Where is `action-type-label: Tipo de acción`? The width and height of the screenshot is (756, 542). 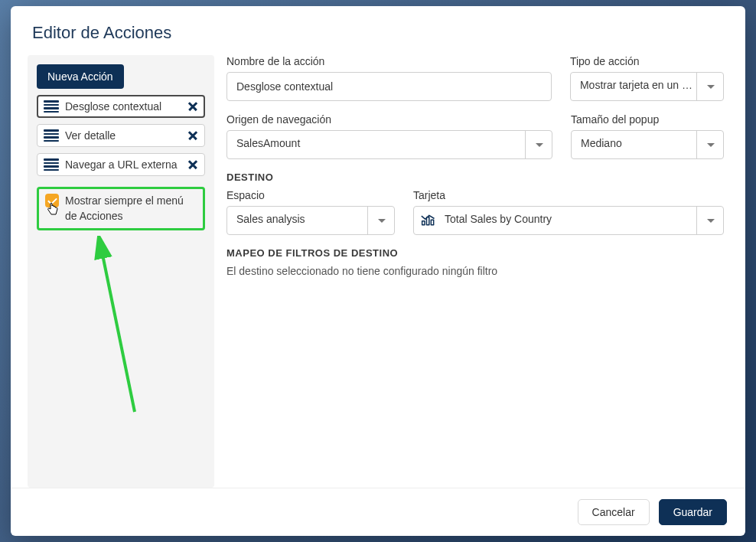
action-type-label: Tipo de acción is located at coordinates (647, 61).